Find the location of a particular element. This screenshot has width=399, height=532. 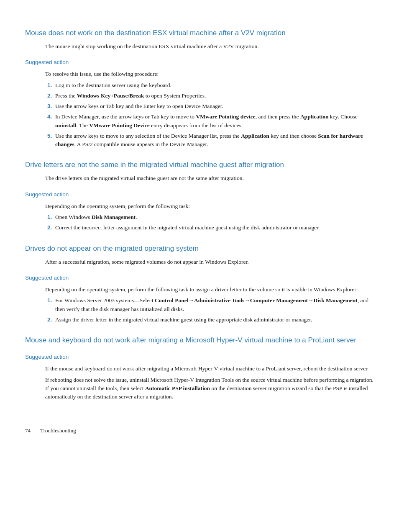

suggested-action-label-section3: Suggested action is located at coordinates (200, 278).